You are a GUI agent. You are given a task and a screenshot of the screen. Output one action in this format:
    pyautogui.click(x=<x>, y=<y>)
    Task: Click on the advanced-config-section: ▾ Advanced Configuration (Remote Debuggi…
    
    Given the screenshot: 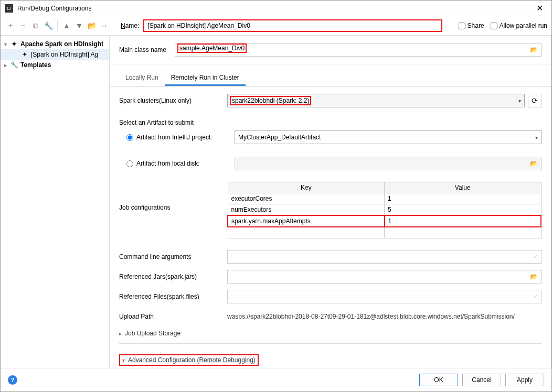 What is the action you would take?
    pyautogui.click(x=189, y=360)
    